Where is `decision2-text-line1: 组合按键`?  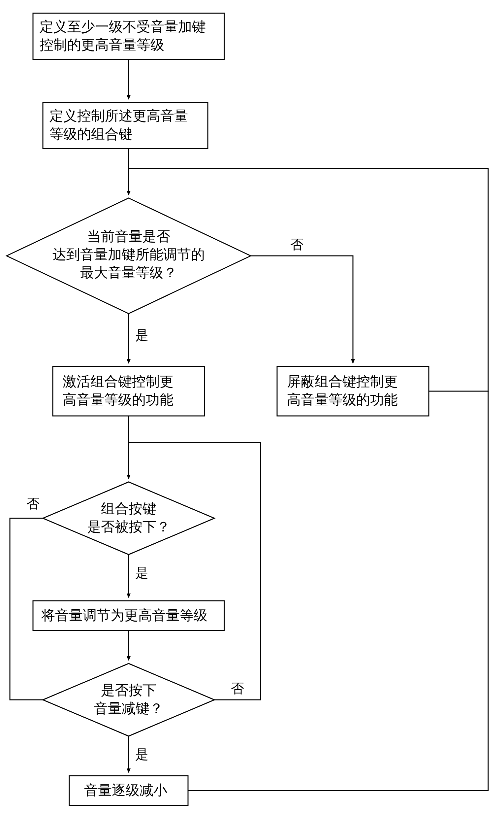
decision2-text-line1: 组合按键 is located at coordinates (129, 509).